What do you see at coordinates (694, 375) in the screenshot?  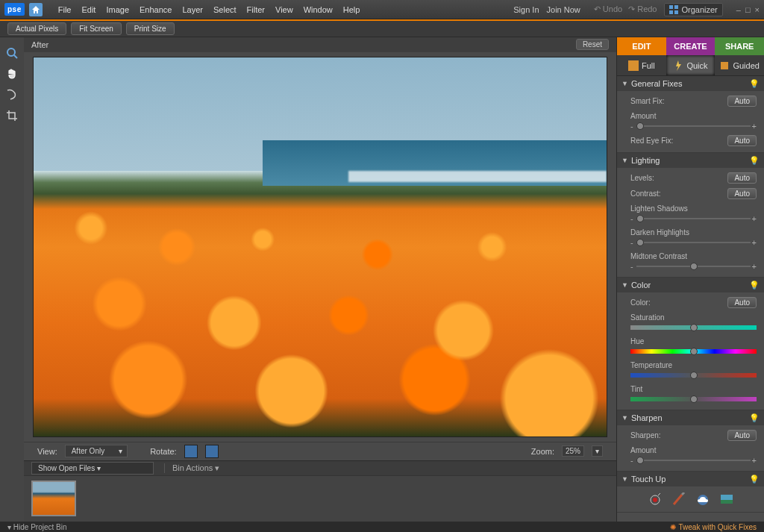 I see `temperature-slider` at bounding box center [694, 375].